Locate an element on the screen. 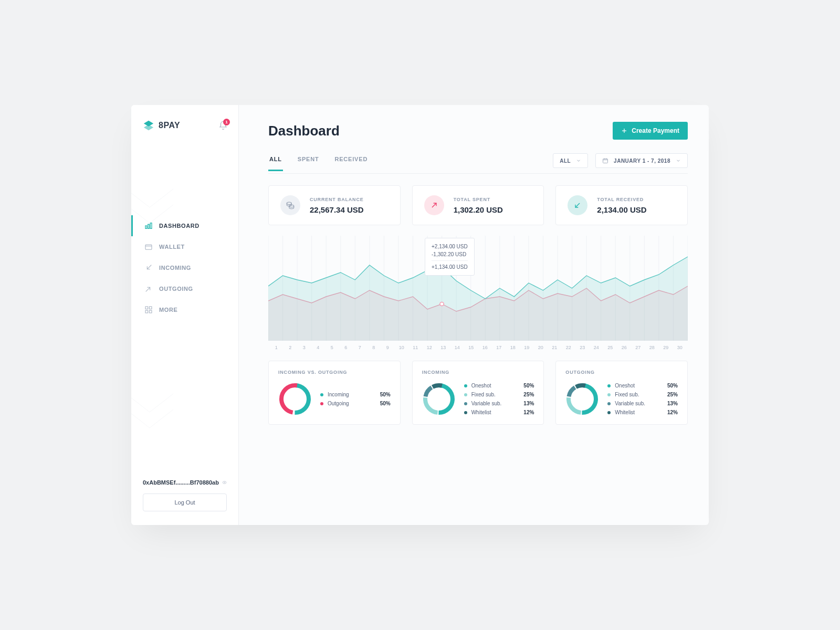 The width and height of the screenshot is (840, 630). main-chart: +2,134.00 USD -1,302.20 USD +1,134.00 US… is located at coordinates (478, 288).